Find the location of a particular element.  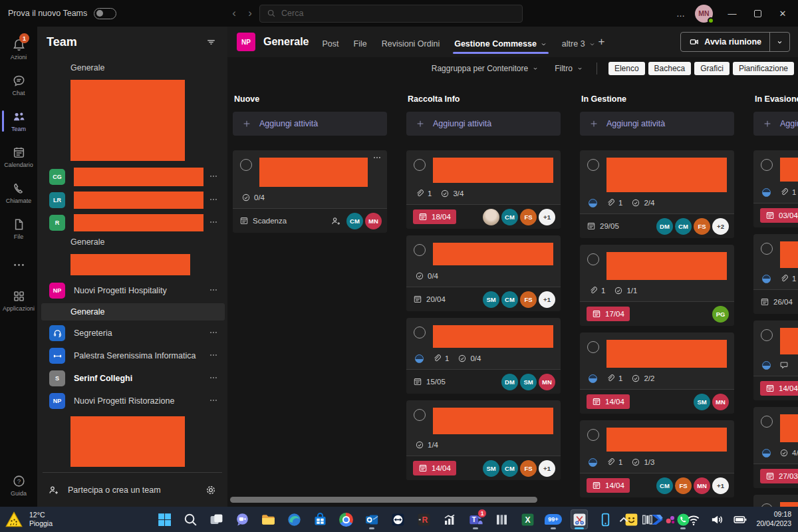

tab-file: File is located at coordinates (360, 44).